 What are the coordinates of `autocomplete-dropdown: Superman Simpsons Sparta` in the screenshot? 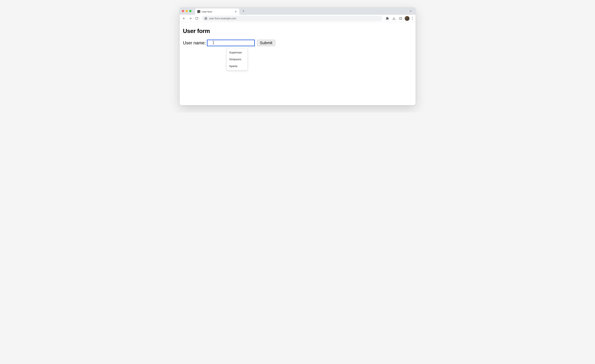 It's located at (237, 59).